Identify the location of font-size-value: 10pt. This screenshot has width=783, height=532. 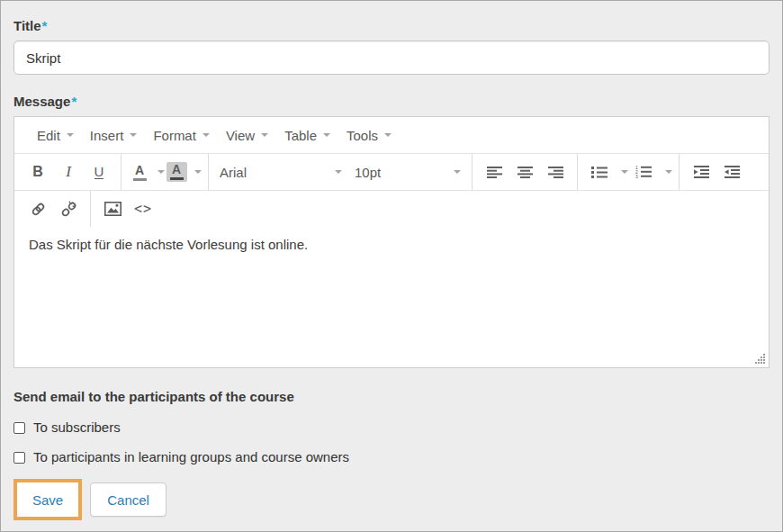
(367, 173).